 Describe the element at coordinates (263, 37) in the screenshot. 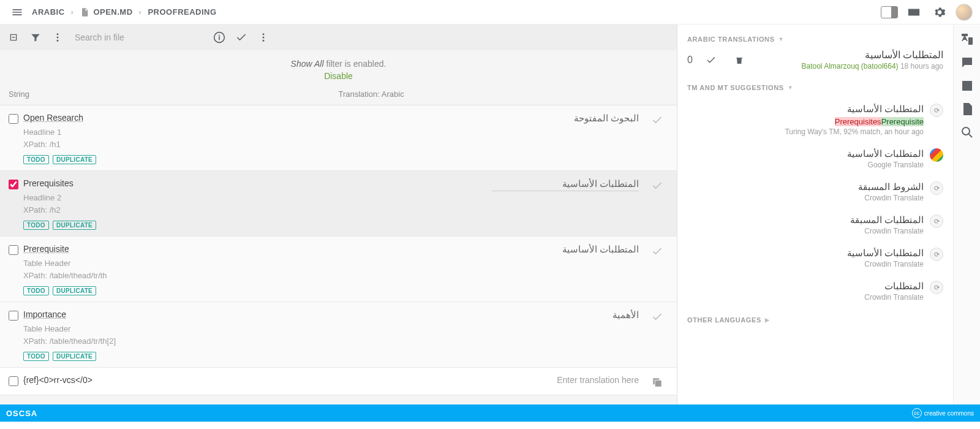

I see `kebab-icon` at that location.